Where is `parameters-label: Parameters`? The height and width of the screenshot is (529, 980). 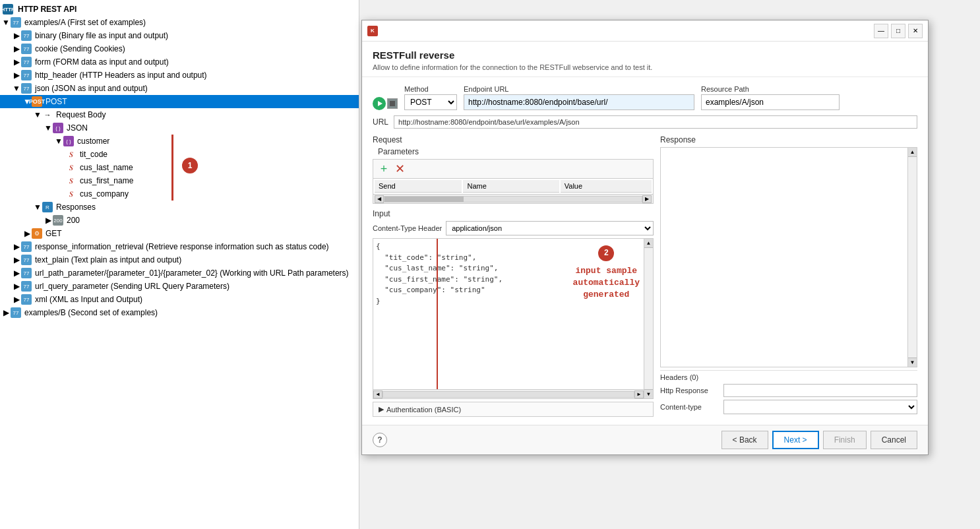 parameters-label: Parameters is located at coordinates (516, 152).